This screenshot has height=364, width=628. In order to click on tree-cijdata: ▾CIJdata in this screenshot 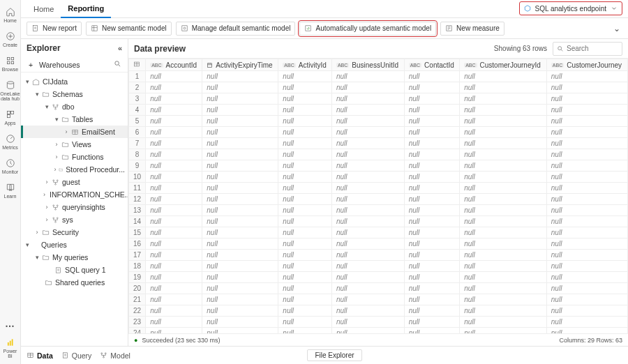, I will do `click(74, 82)`.